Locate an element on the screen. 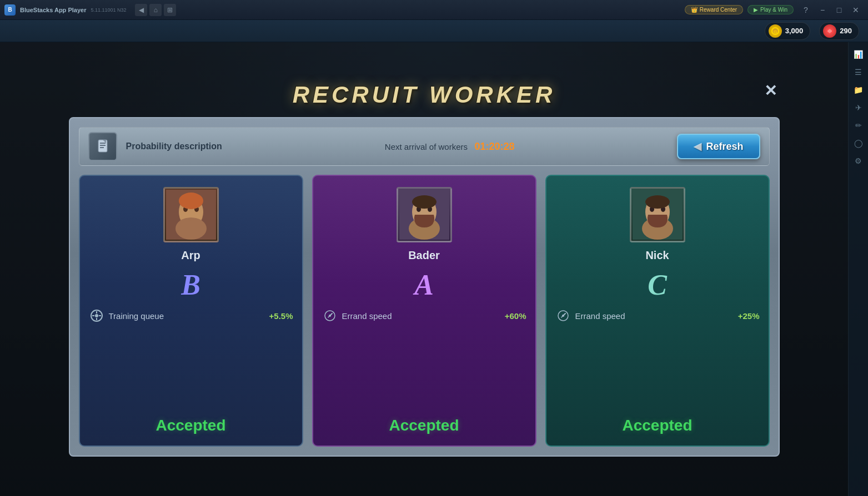  arp-face-svg is located at coordinates (191, 215).